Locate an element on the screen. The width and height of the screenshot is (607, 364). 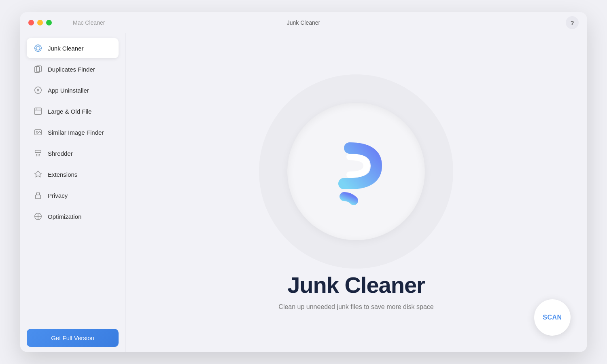
sidebar-item-optimization-label: Optimization is located at coordinates (65, 217).